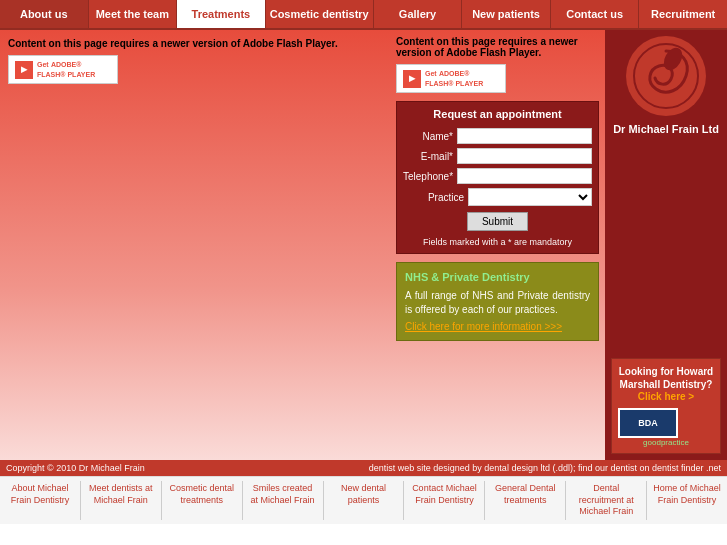  I want to click on mandatory-note: Fields marked with a * are mandatory, so click(498, 242).